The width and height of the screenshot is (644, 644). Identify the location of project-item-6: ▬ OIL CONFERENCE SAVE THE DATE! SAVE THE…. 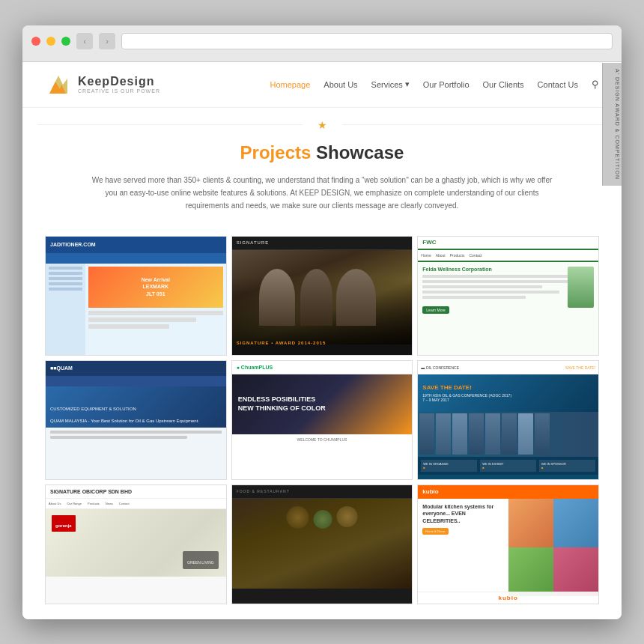
(508, 420).